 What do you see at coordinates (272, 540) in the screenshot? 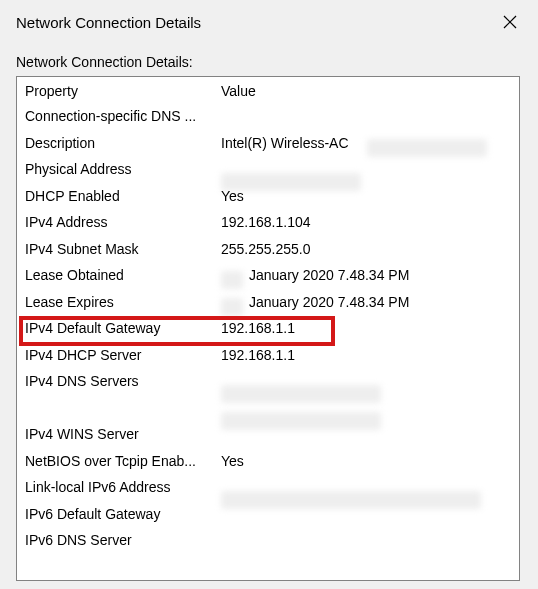
I see `list-row: IPv6 DNS Server` at bounding box center [272, 540].